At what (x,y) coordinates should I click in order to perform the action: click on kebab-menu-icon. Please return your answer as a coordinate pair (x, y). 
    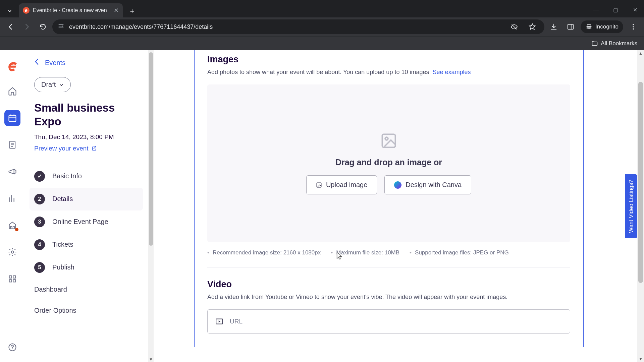
    Looking at the image, I should click on (633, 27).